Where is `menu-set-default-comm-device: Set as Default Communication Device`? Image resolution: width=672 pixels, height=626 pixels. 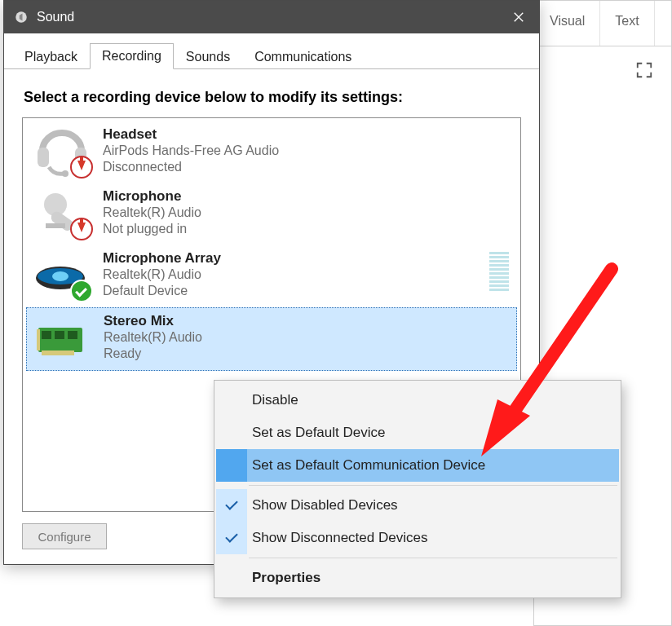 menu-set-default-comm-device: Set as Default Communication Device is located at coordinates (418, 465).